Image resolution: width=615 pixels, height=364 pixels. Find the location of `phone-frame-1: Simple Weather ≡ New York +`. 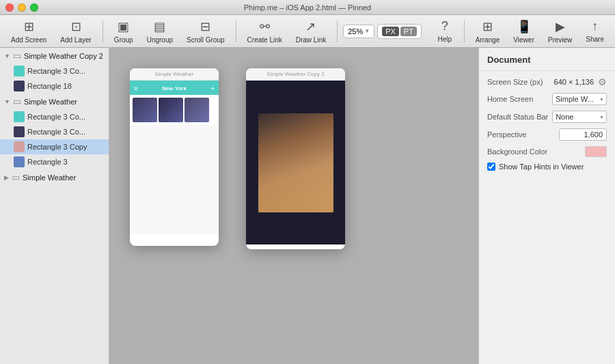

phone-frame-1: Simple Weather ≡ New York + is located at coordinates (174, 157).